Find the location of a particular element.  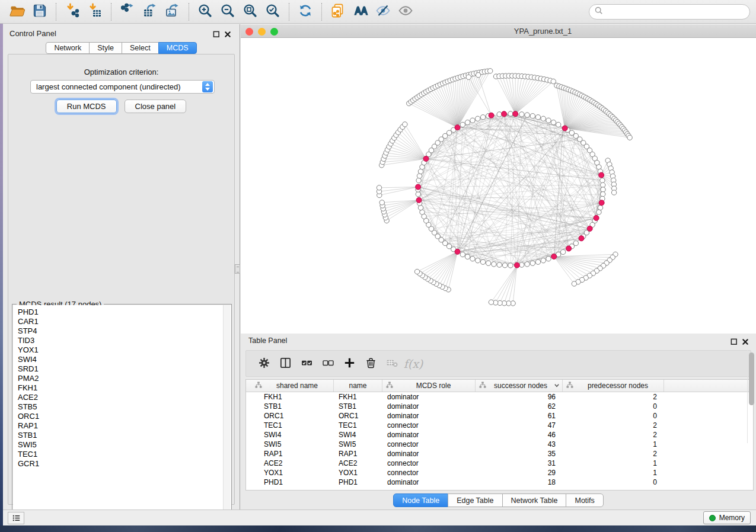

mcds-result-item: TEC1 is located at coordinates (122, 454).